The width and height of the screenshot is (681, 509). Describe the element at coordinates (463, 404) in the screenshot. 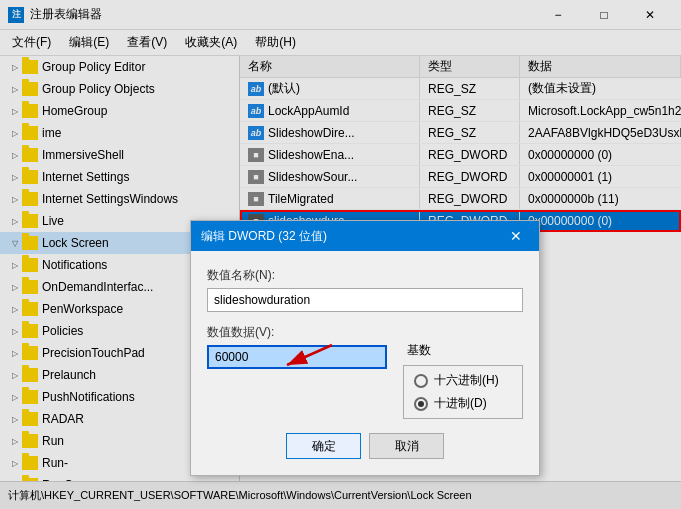

I see `base-dec-option: 十进制(D)` at that location.